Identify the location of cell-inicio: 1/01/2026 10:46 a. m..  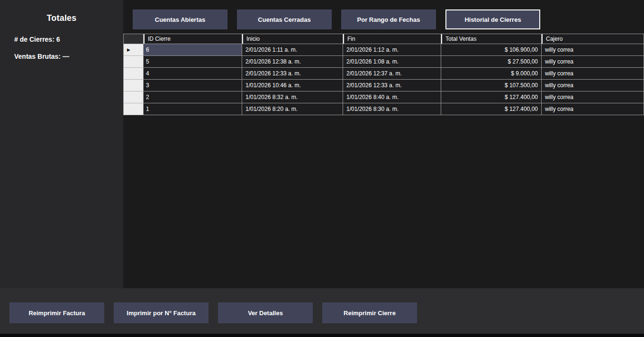
(293, 85).